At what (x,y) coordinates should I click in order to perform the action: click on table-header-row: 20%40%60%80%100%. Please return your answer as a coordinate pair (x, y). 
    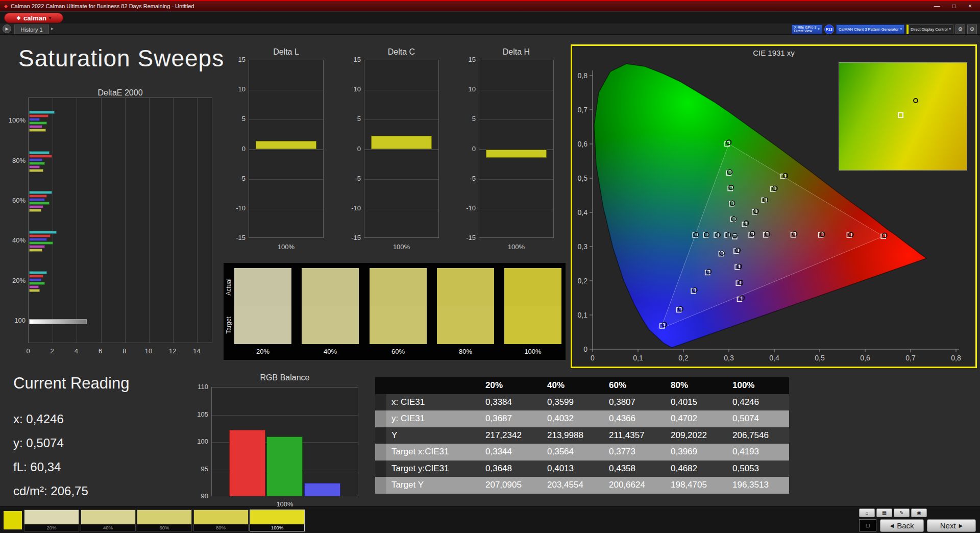
    Looking at the image, I should click on (582, 386).